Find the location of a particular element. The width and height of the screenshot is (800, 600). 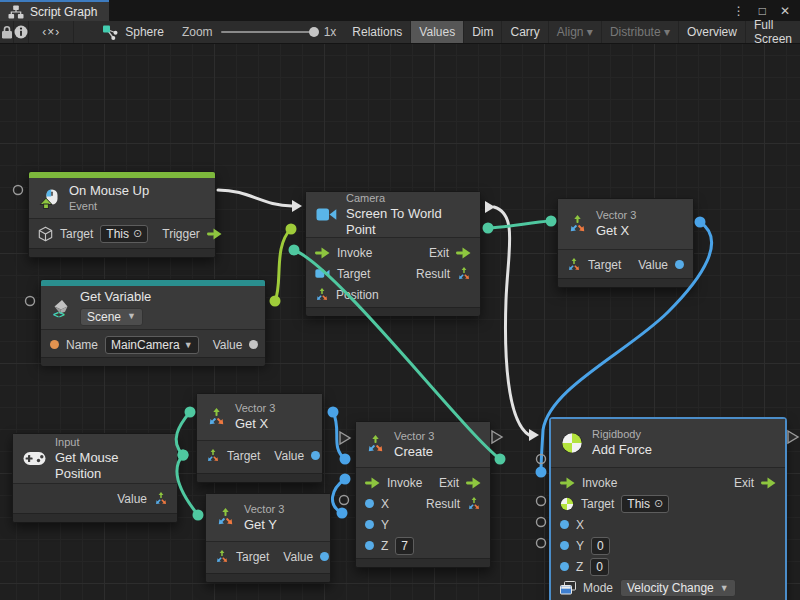

distribute-button: Distribute ▾ is located at coordinates (640, 32).